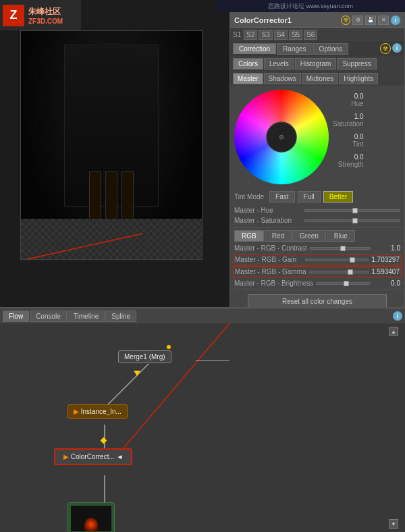  Describe the element at coordinates (394, 524) in the screenshot. I see `scroll-down-btn: ▼` at that location.